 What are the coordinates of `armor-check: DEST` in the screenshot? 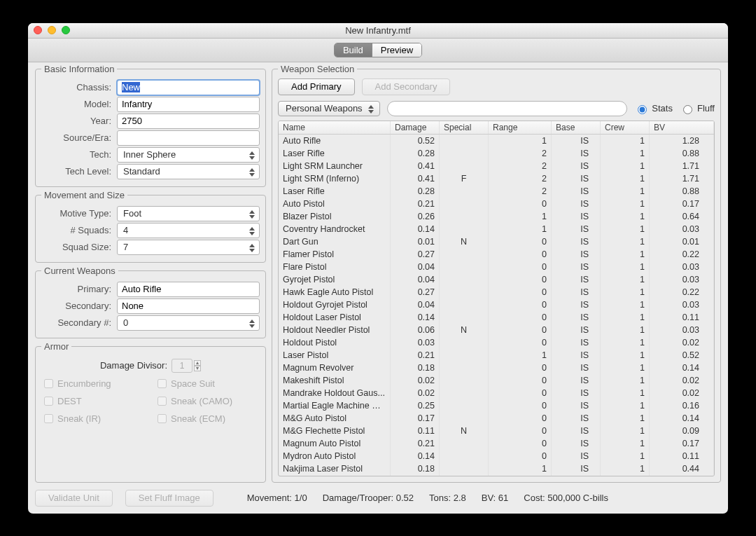 It's located at (94, 401).